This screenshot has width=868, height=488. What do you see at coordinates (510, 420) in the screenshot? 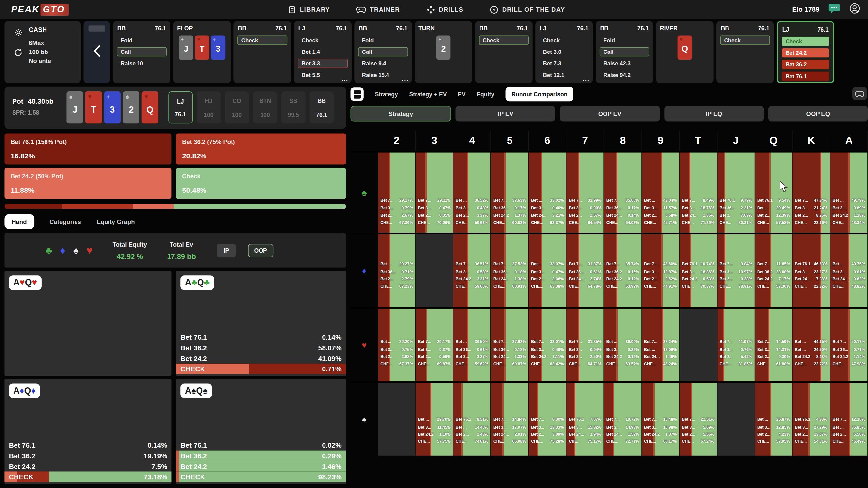
I see `matrix-cell-5s: Bet 7...14.84%Bet 3...17.07%Bet 24...2.0…` at bounding box center [510, 420].